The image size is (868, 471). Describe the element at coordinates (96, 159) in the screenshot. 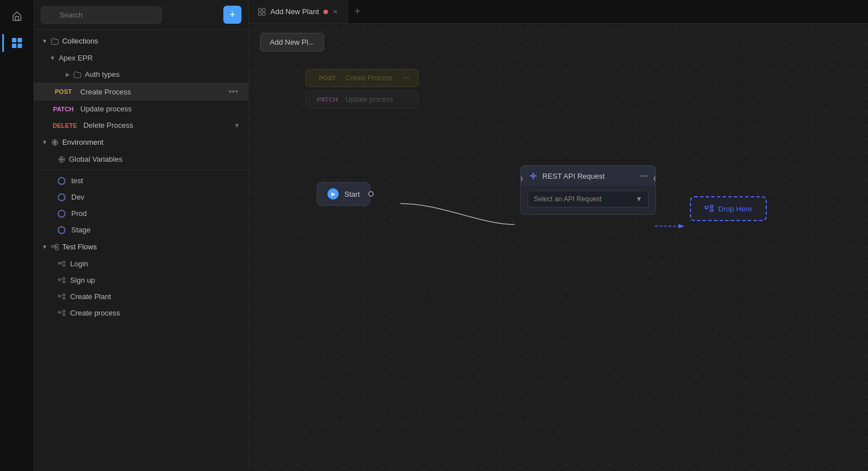

I see `global-variables-label: Global Variables` at that location.